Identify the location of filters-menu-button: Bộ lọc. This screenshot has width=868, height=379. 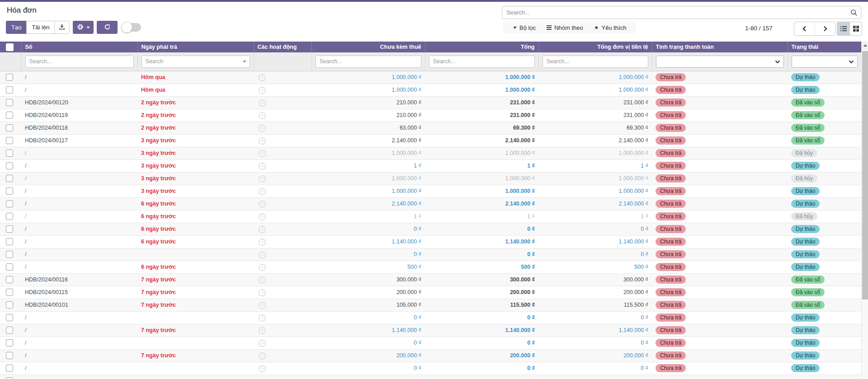
(524, 28).